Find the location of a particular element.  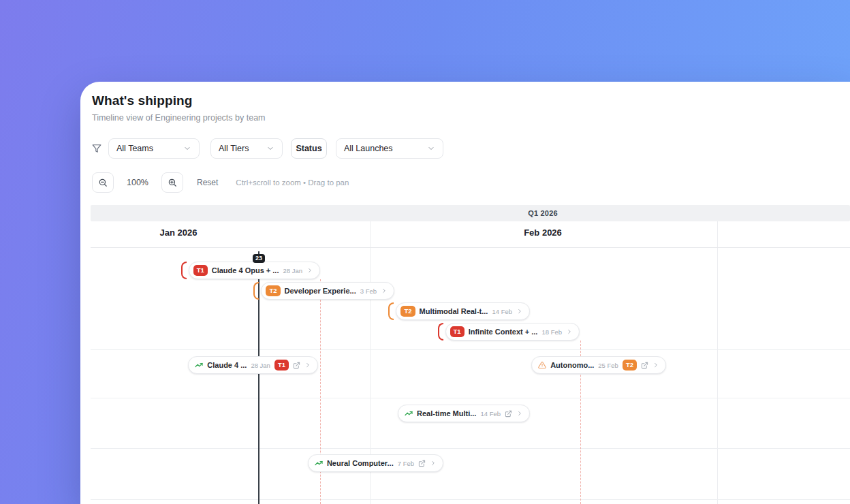

launch-date: 14 Feb is located at coordinates (490, 414).